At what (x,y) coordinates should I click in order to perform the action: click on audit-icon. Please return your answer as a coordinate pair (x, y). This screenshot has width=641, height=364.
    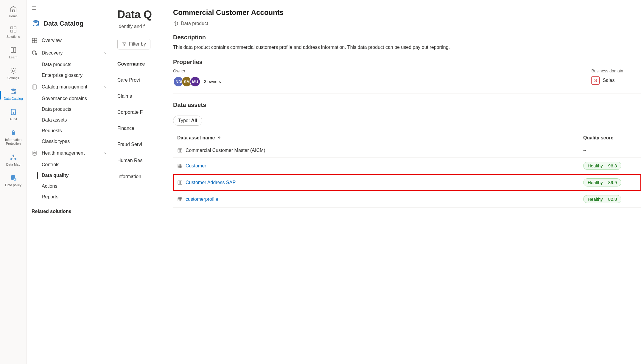
    Looking at the image, I should click on (13, 112).